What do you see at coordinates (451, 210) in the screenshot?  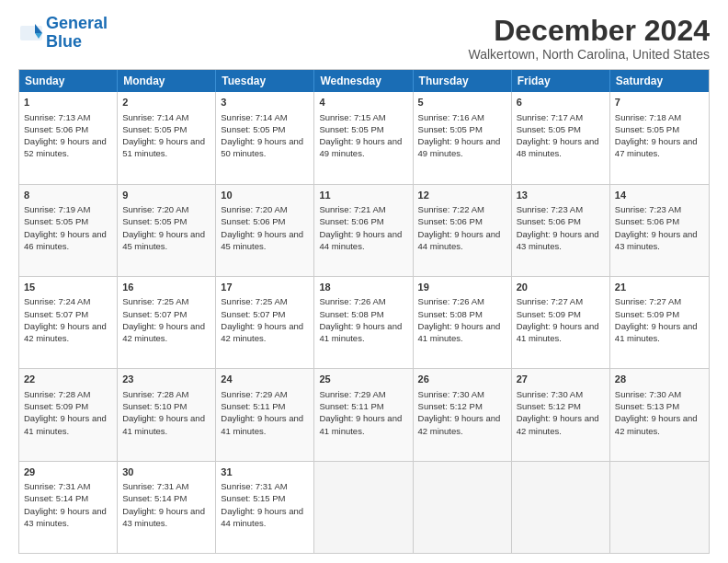 I see `sunrise-time: Sunrise: 7:22 AM` at bounding box center [451, 210].